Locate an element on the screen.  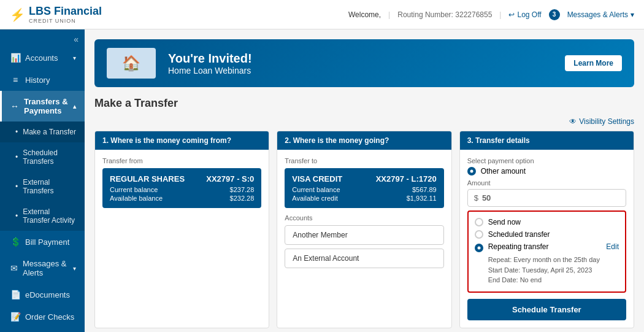
sidebar-item-ext-activity: • External Transfer Activity is located at coordinates (42, 216).